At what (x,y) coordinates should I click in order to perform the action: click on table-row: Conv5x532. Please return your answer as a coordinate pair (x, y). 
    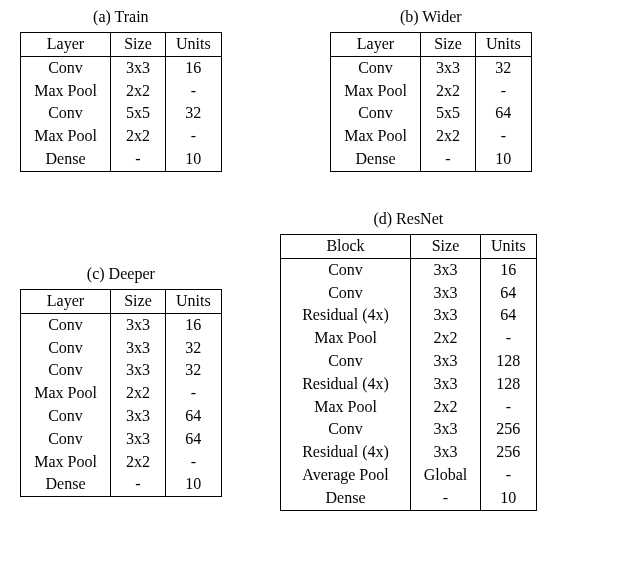
    Looking at the image, I should click on (122, 114).